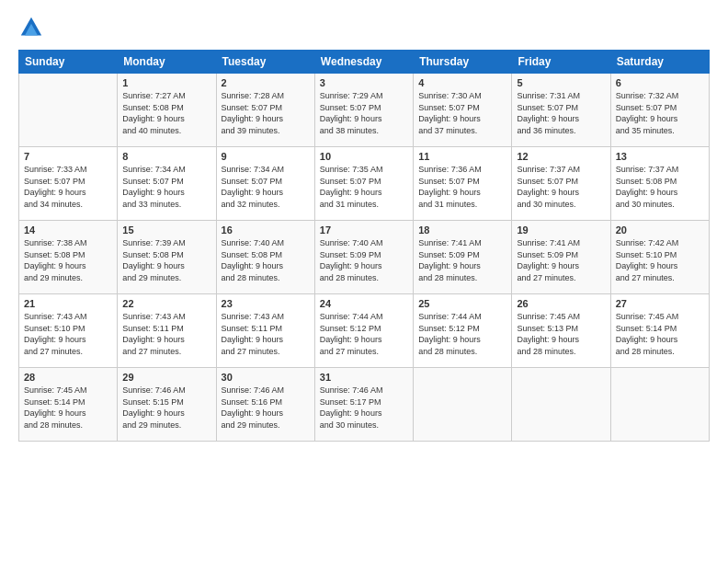 This screenshot has height=563, width=728. What do you see at coordinates (561, 83) in the screenshot?
I see `day-number: 5` at bounding box center [561, 83].